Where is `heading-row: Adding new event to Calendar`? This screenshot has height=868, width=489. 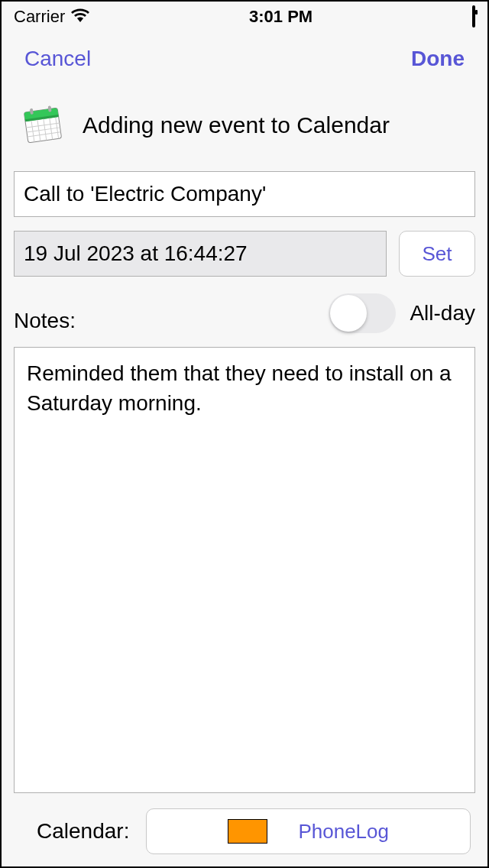
heading-row: Adding new event to Calendar is located at coordinates (244, 128).